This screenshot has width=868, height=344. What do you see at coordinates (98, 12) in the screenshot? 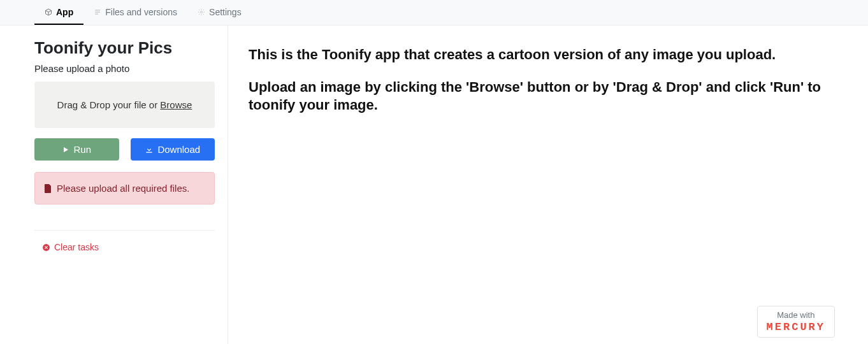
I see `list-icon` at bounding box center [98, 12].